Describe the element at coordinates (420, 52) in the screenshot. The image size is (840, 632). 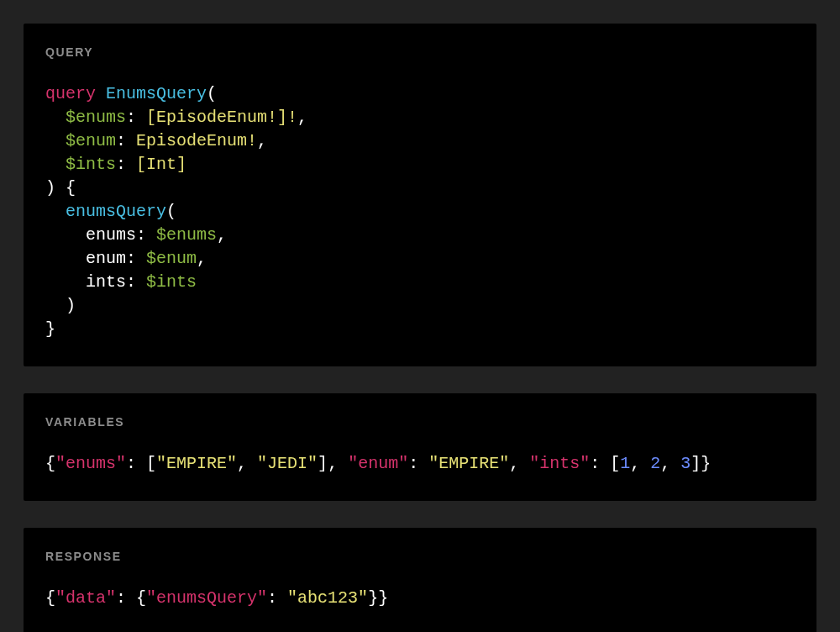
I see `query-panel-title: QUERY` at that location.